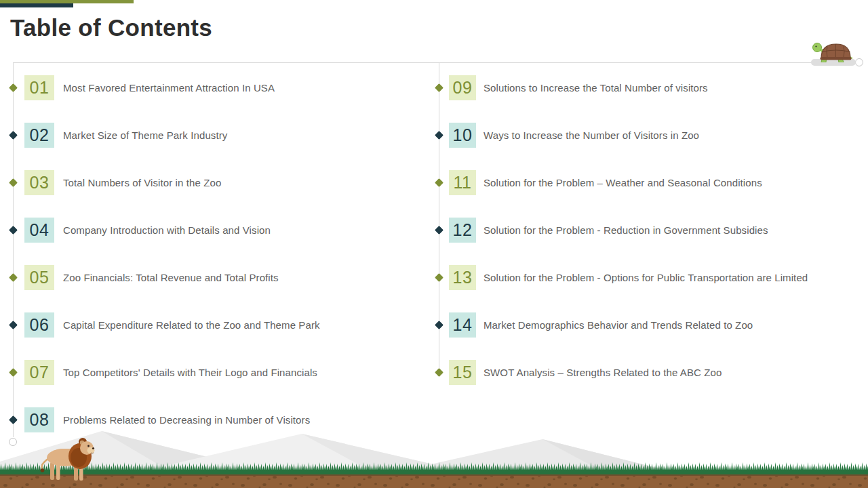 Image resolution: width=868 pixels, height=488 pixels. Describe the element at coordinates (37, 5) in the screenshot. I see `accent-bar-navy` at that location.